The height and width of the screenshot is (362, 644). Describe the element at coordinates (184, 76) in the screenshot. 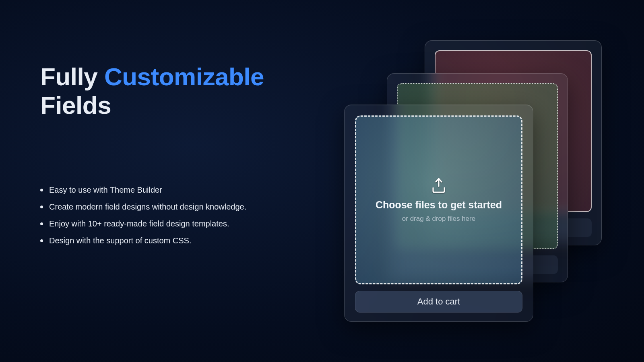

I see `headline-accent: Customizable` at that location.